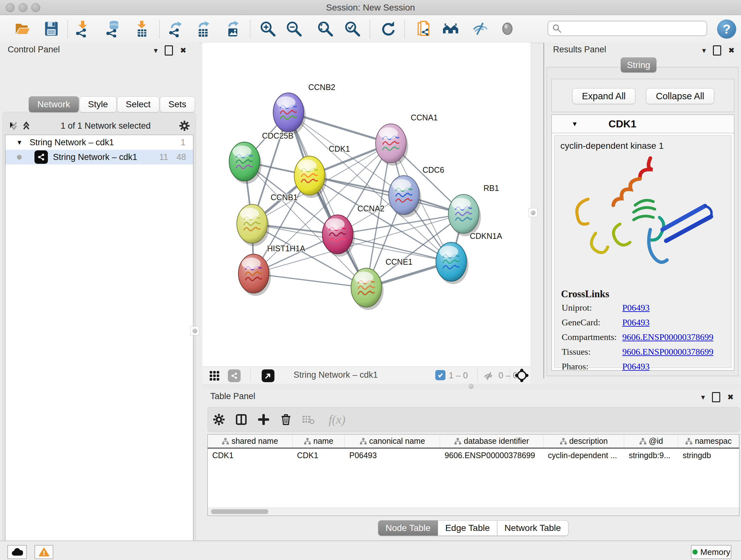 The width and height of the screenshot is (741, 560). Describe the element at coordinates (680, 96) in the screenshot. I see `collapse-all-button: Collapse All` at that location.